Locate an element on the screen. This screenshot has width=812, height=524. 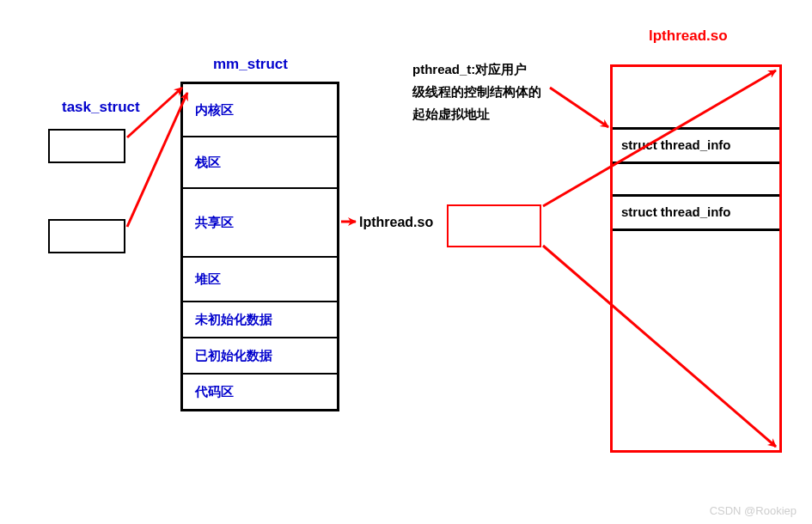
arrow-pthread-to-info is located at coordinates (579, 107).